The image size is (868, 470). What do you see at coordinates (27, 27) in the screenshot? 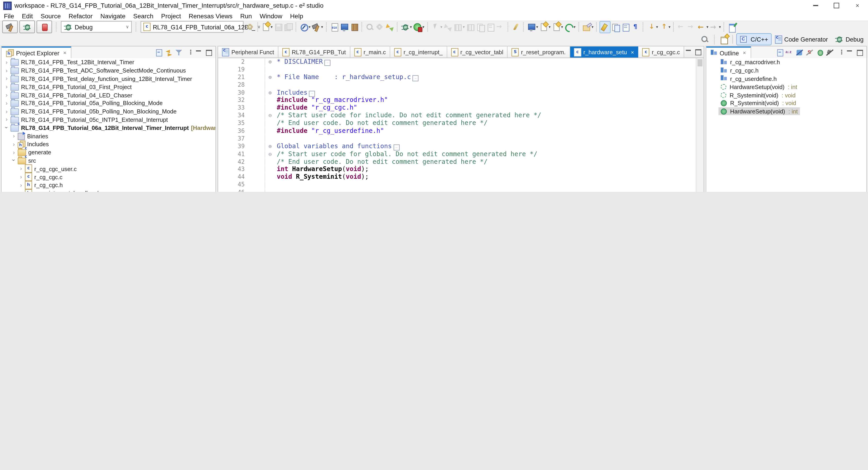
I see `debug-button` at bounding box center [27, 27].